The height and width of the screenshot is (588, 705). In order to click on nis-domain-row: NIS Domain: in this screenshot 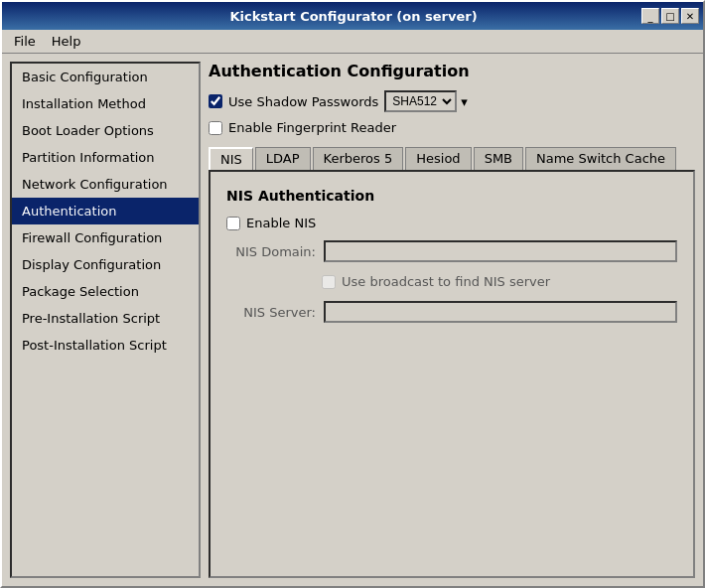, I will do `click(452, 251)`.